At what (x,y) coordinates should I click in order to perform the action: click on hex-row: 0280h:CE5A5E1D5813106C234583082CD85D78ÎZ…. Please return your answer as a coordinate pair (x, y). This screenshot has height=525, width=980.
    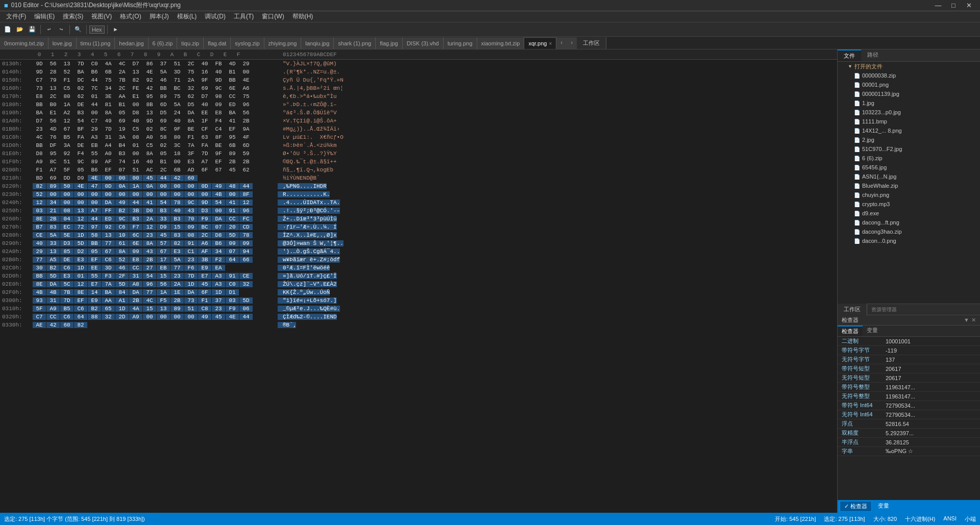
    Looking at the image, I should click on (419, 235).